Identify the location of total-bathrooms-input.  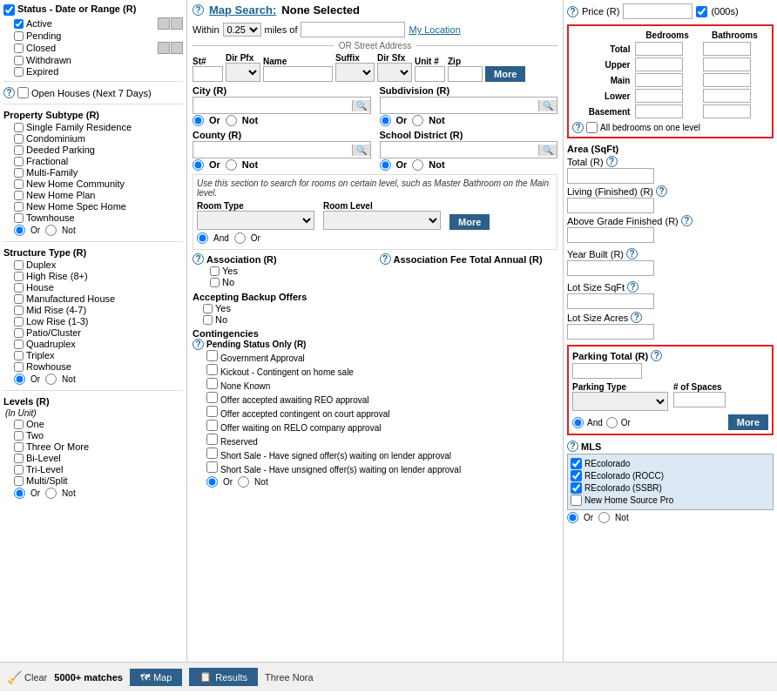
(726, 49).